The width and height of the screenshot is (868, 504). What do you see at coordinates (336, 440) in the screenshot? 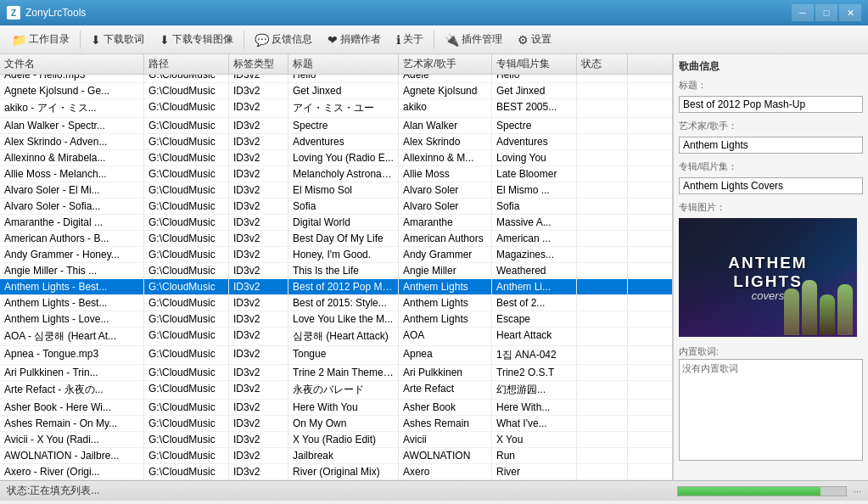
I see `table-row: Avicii - X You (Radi...G:\CloudMusicID3v…` at bounding box center [336, 440].